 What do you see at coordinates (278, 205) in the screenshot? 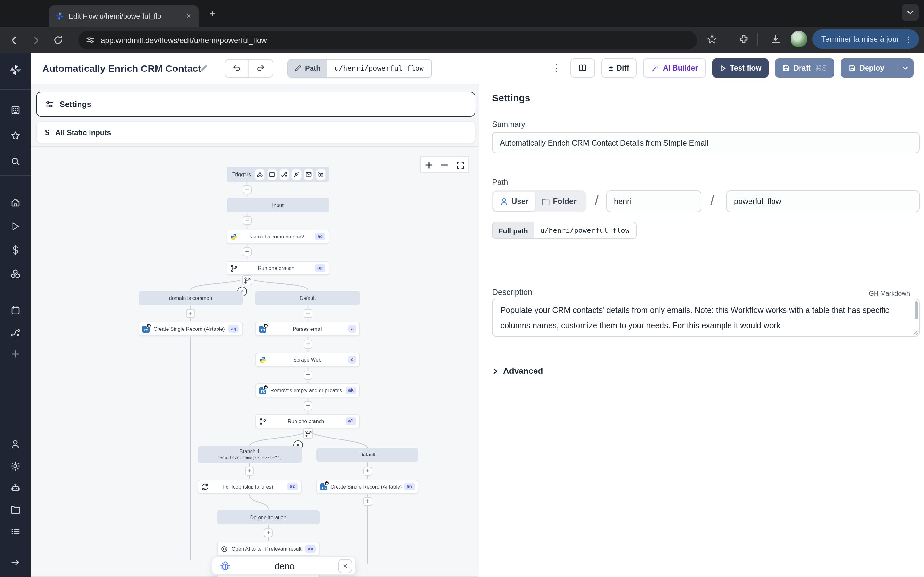
I see `flow-node-input: Input` at bounding box center [278, 205].